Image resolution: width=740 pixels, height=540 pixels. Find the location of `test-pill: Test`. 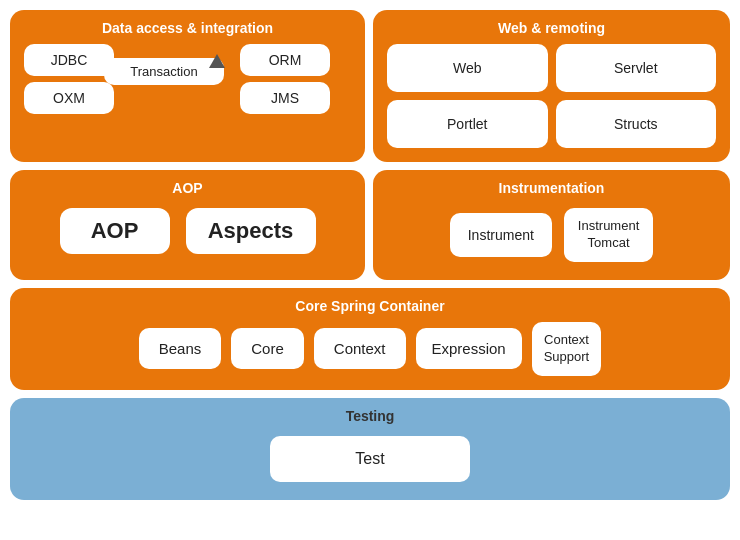

test-pill: Test is located at coordinates (370, 459).